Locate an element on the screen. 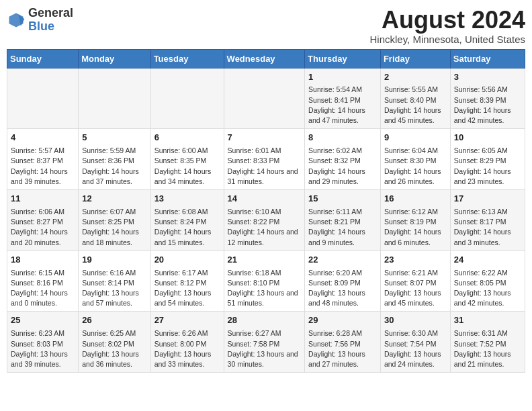 The width and height of the screenshot is (532, 411). logo-icon is located at coordinates (16, 20).